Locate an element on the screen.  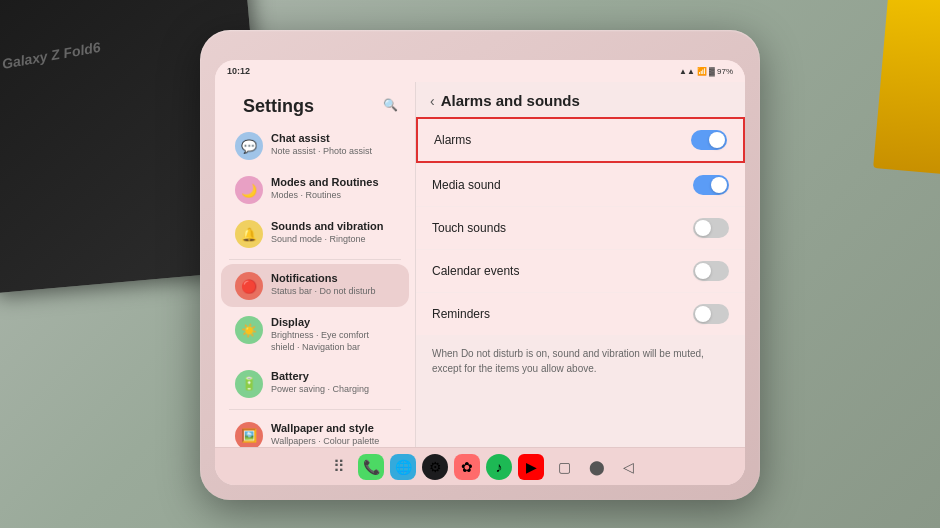
settings-item-subtitle-sounds-vibration: Sound mode · Ringtone is located at coordinates (333, 240).